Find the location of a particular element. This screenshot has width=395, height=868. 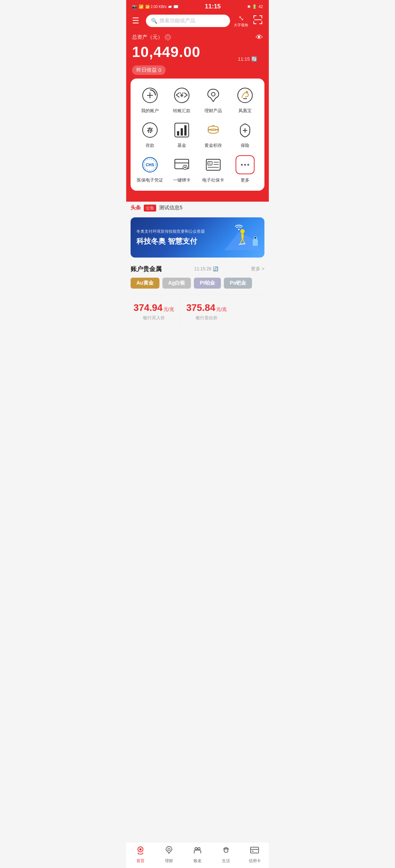

news-header: 头条 公告 测试信息5 is located at coordinates (198, 208).